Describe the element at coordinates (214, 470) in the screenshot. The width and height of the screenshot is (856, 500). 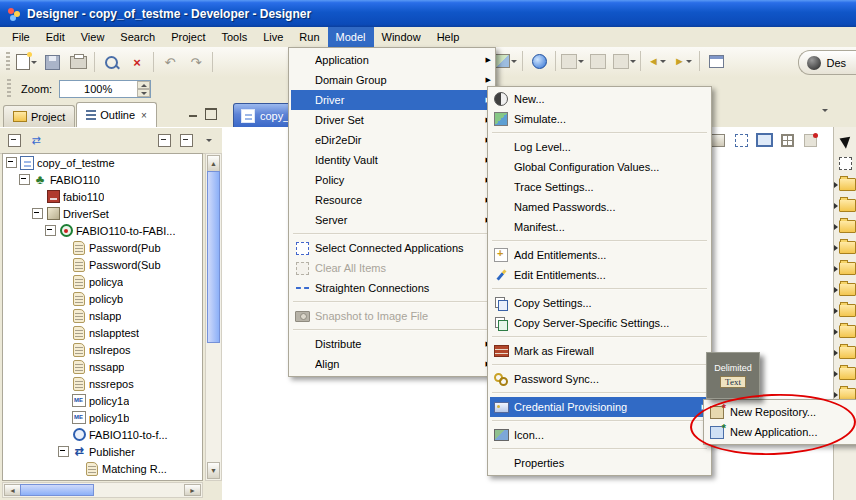
I see `scroll-down-button: ▼` at that location.